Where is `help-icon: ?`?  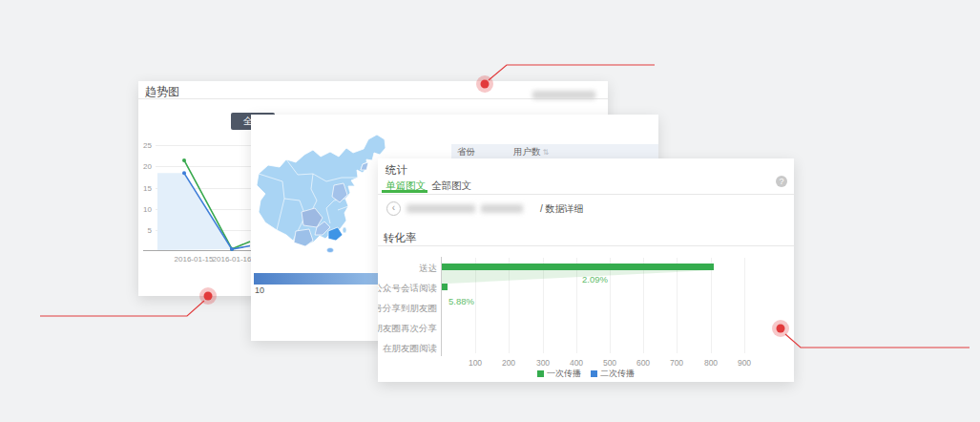 help-icon: ? is located at coordinates (782, 181).